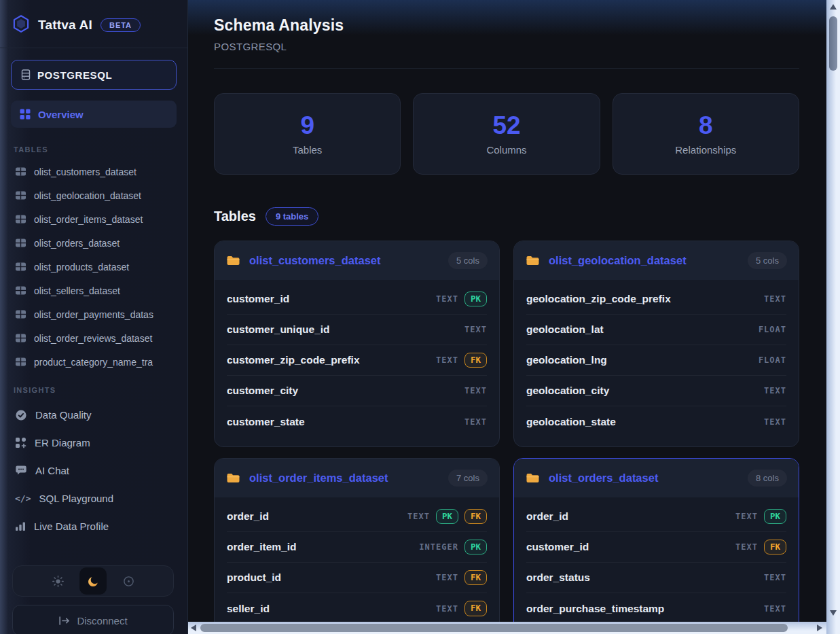 Image resolution: width=840 pixels, height=634 pixels. I want to click on column-row: geolocation_lng FLOAT, so click(656, 360).